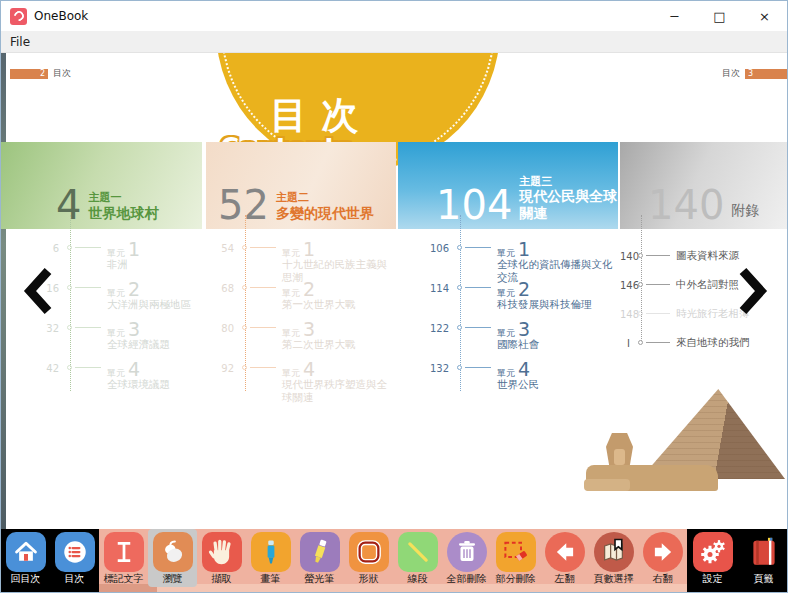 The width and height of the screenshot is (788, 593). Describe the element at coordinates (301, 381) in the screenshot. I see `toc-item: 92單元4現代世界秩序塑造與全球關連` at that location.